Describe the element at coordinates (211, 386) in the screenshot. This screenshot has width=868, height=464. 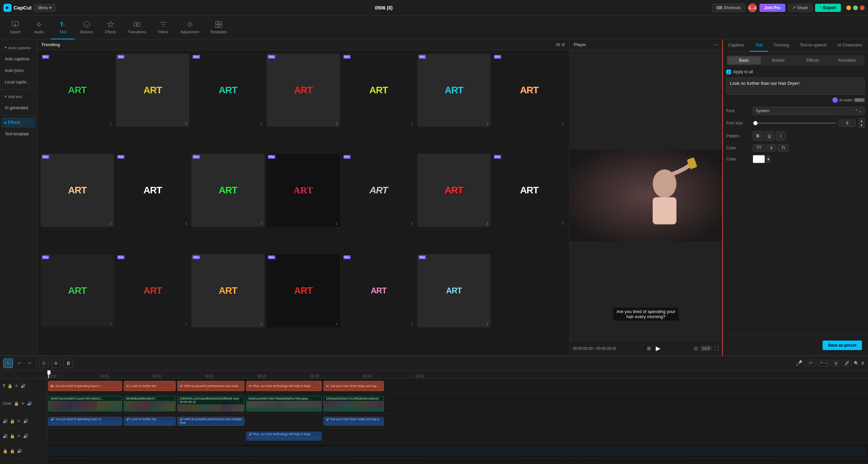
I see `text-seg-2: A⃞ With its powerful performance and mul…` at that location.